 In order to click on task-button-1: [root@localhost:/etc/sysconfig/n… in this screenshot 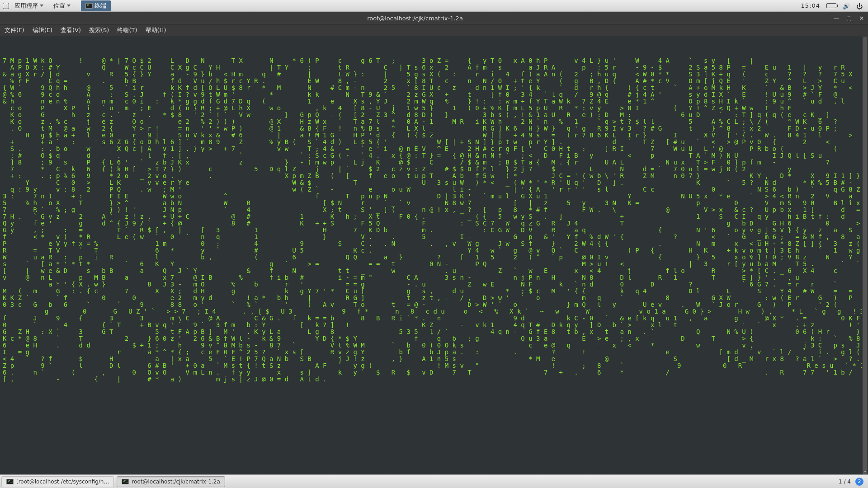, I will do `click(58, 482)`.